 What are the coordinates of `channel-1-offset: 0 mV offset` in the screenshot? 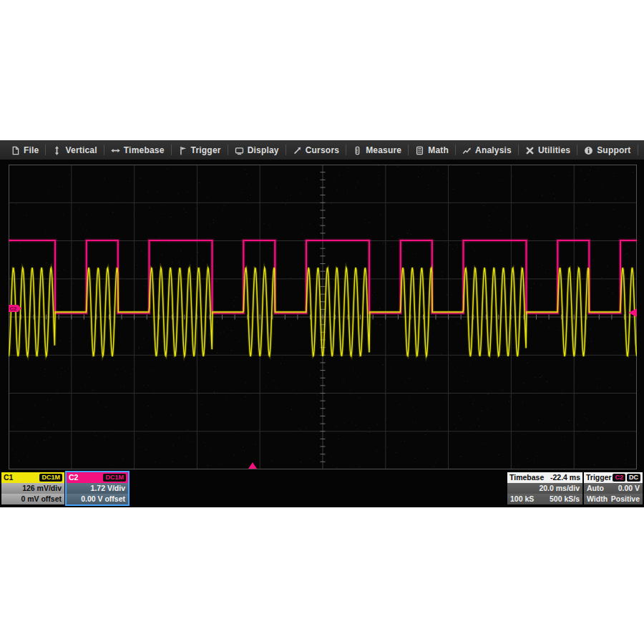 It's located at (33, 499).